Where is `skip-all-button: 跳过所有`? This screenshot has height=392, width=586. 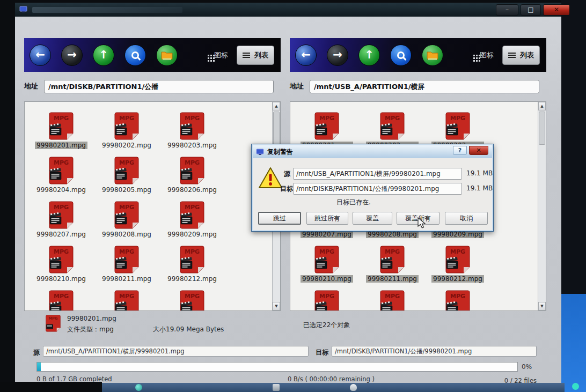 skip-all-button: 跳过所有 is located at coordinates (327, 218).